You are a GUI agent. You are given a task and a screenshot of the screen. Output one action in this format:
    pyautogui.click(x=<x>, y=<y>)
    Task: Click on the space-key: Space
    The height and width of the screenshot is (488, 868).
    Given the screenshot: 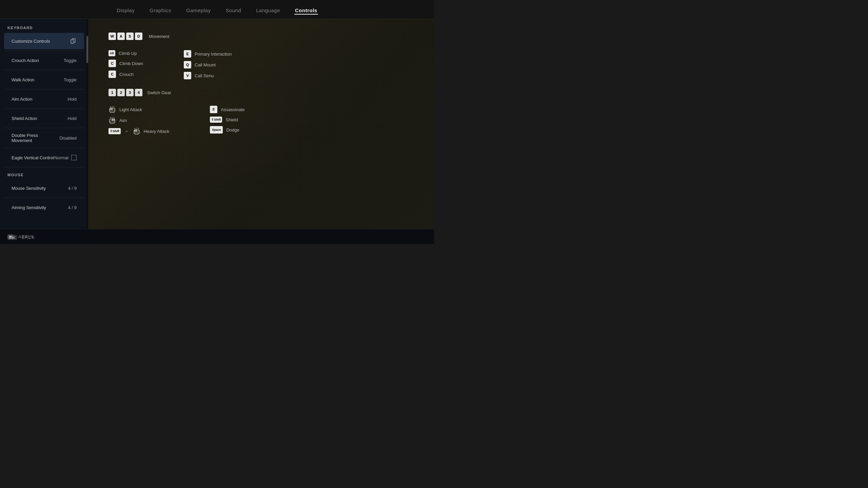 What is the action you would take?
    pyautogui.click(x=216, y=130)
    